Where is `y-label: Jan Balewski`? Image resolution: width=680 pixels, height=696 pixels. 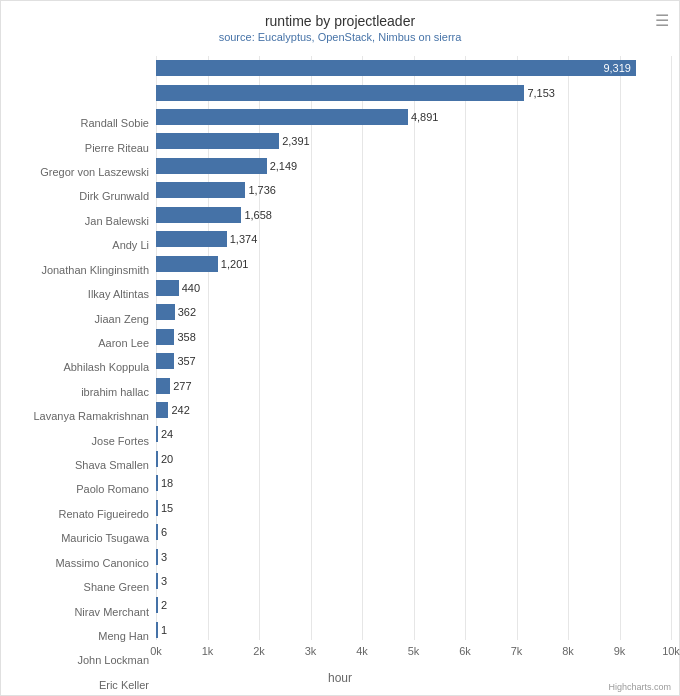
y-label: Jan Balewski is located at coordinates (117, 220).